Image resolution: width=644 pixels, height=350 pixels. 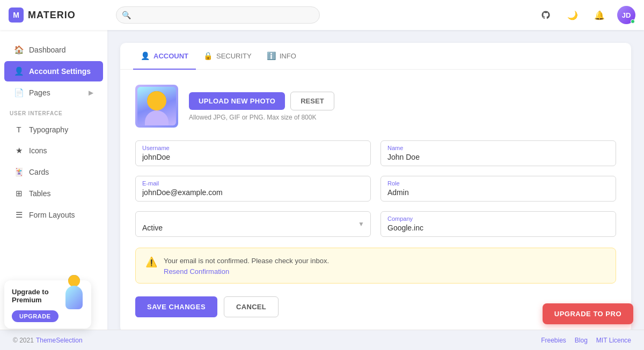 What do you see at coordinates (127, 15) in the screenshot?
I see `search-icon: 🔍` at bounding box center [127, 15].